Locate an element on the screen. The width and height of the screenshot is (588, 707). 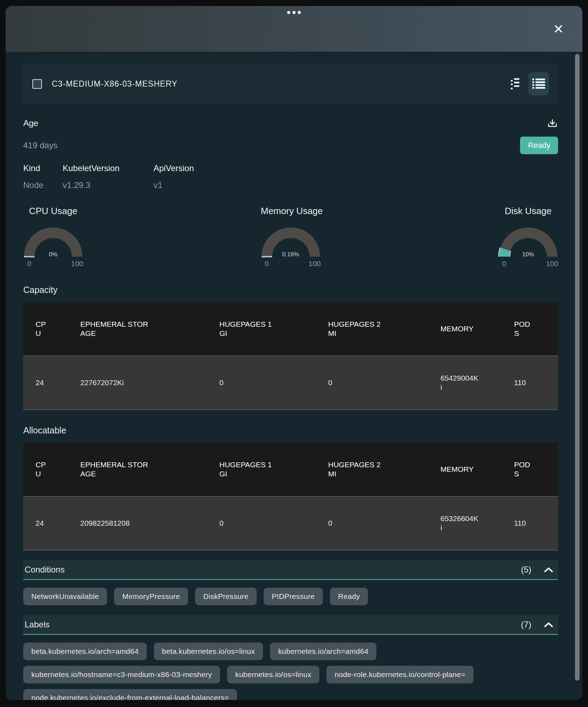
kind-value: Node is located at coordinates (43, 185).